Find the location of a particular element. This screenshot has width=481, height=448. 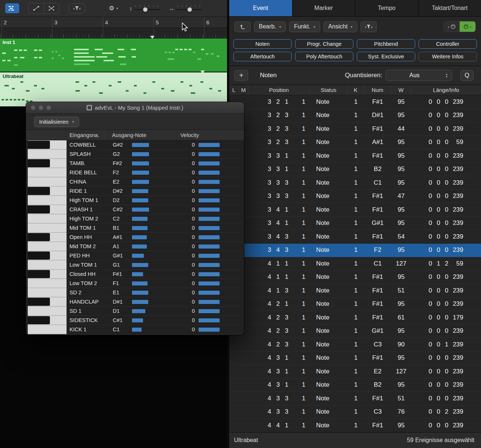

event-row: 4 2 31 Note 1 F#1 61 000179 is located at coordinates (355, 318).